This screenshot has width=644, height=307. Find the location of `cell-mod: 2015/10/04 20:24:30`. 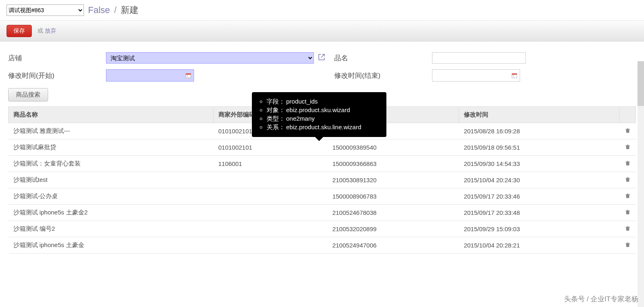

cell-mod: 2015/10/04 20:24:30 is located at coordinates (539, 180).